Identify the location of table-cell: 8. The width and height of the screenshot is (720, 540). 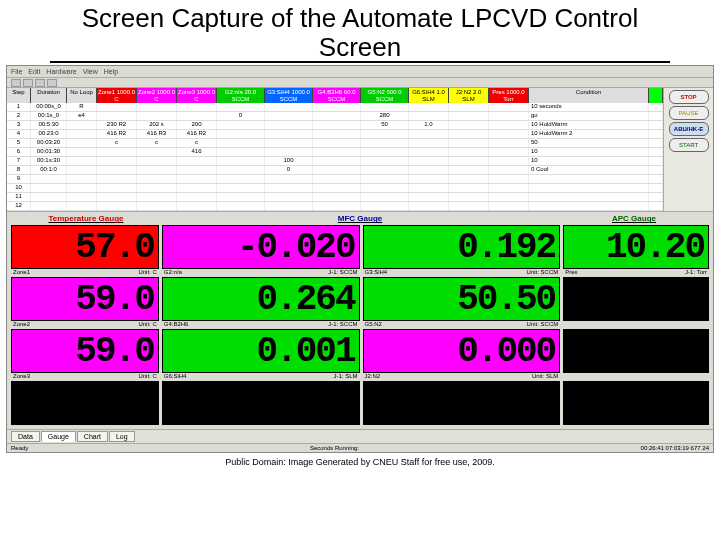
(19, 170).